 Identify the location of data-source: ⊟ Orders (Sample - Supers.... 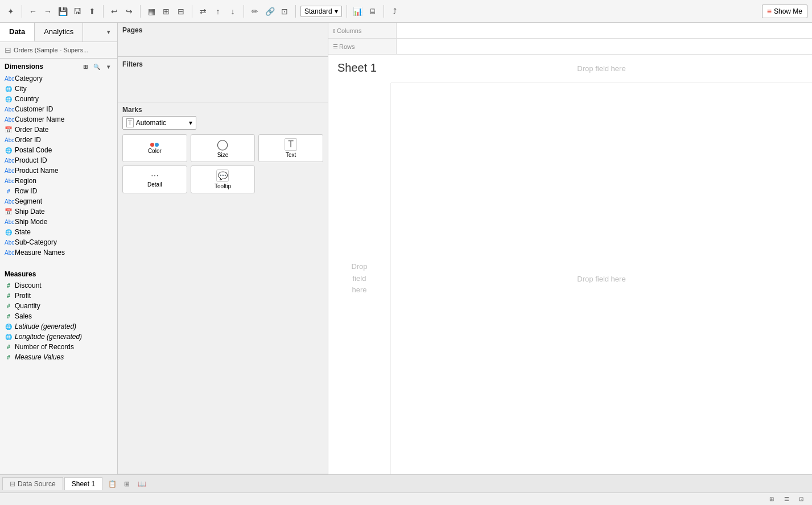
(59, 50).